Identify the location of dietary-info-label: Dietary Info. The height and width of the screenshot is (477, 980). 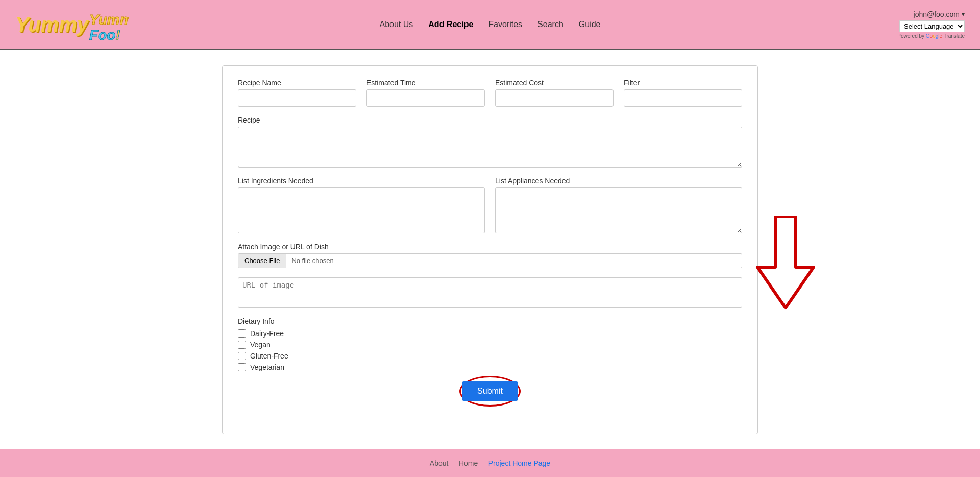
(490, 321).